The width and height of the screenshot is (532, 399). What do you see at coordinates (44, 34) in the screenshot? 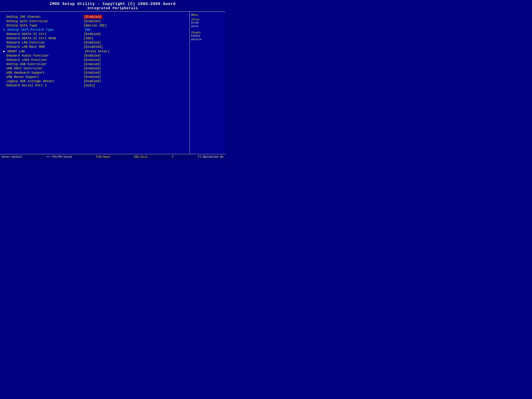
I see `setting-name: Onboard GSATA-II Ctrl` at bounding box center [44, 34].